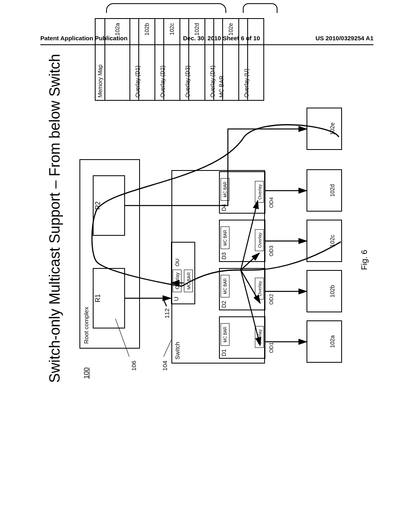 The height and width of the screenshot is (532, 413). I want to click on od3-label: OD3, so click(271, 251).